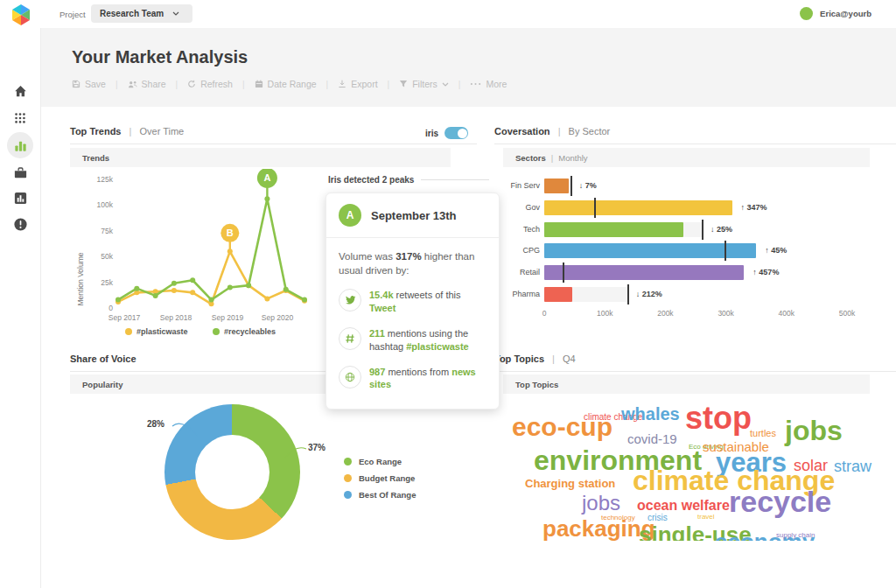 The image size is (896, 588). What do you see at coordinates (102, 385) in the screenshot?
I see `popularity-panel-label: Popularity` at bounding box center [102, 385].